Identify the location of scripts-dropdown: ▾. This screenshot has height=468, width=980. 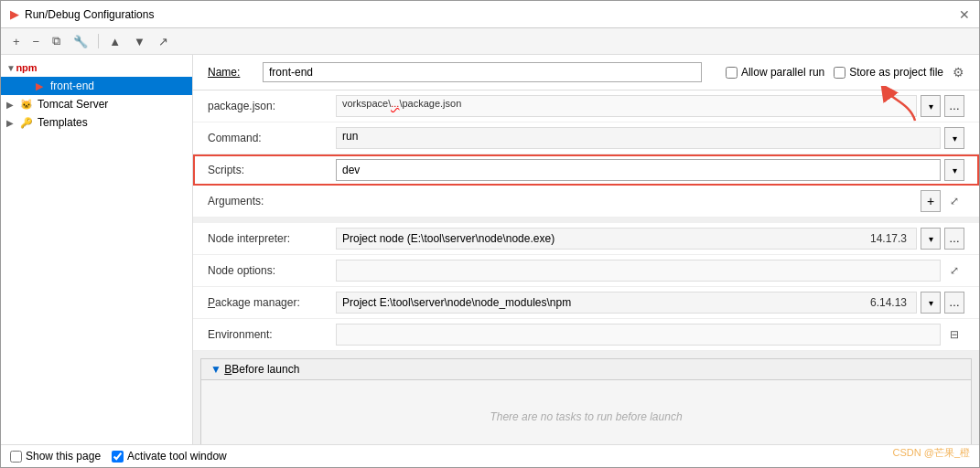
(954, 170).